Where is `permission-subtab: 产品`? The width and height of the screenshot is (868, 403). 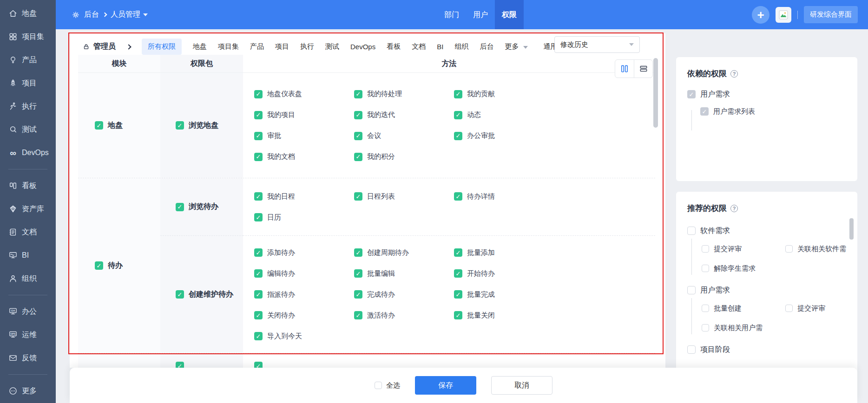
permission-subtab: 产品 is located at coordinates (257, 46).